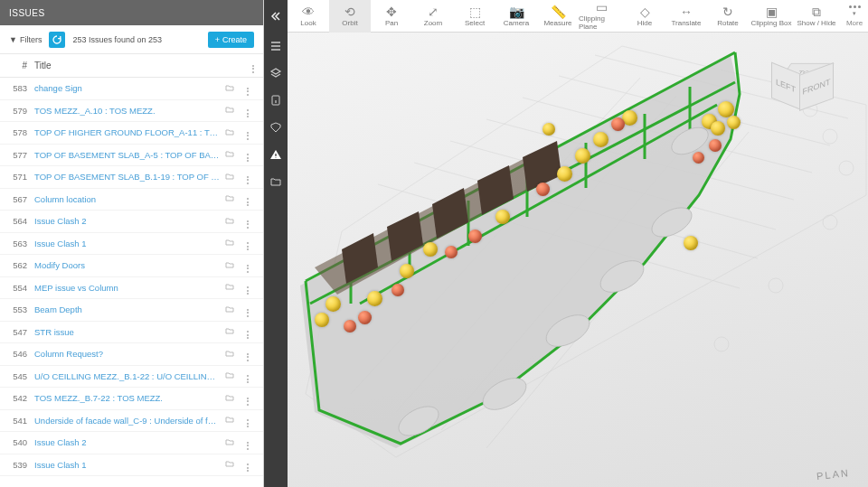 The image size is (868, 487). Describe the element at coordinates (516, 16) in the screenshot. I see `camera-button: 📷Camera` at that location.